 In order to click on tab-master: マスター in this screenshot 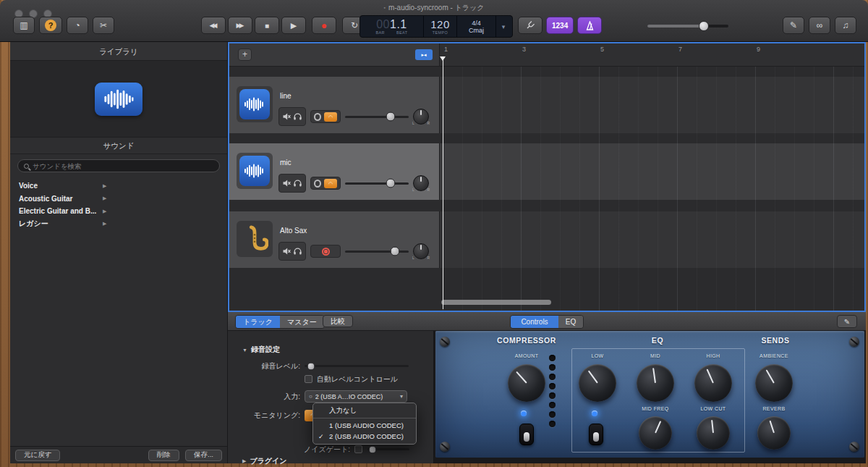, I will do `click(302, 321)`.